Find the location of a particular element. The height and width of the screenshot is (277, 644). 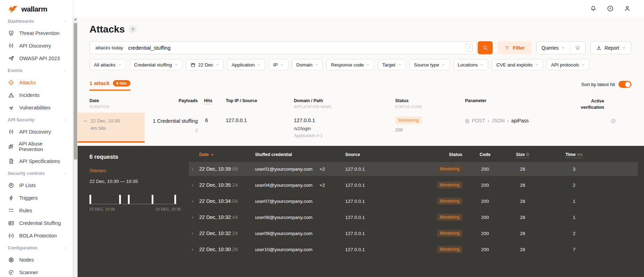

sidebar-item-credential-stuffing: Credential Stuffing is located at coordinates (36, 223).